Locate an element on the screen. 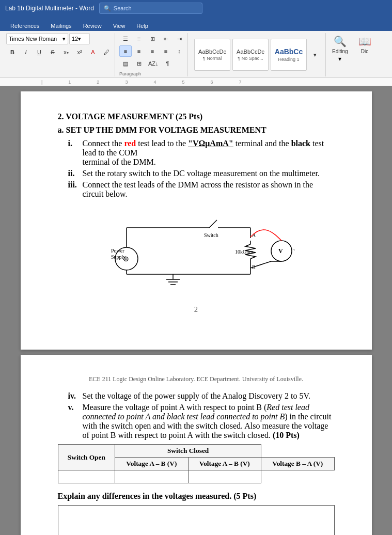 The image size is (392, 535). svg-text: Voltmeter is located at coordinates (294, 251).